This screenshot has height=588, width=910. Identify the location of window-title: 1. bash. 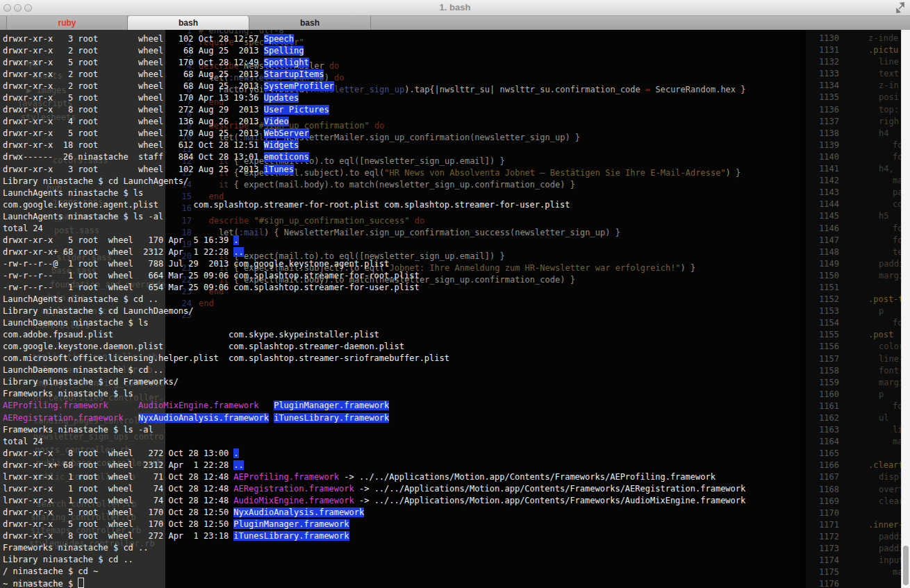
(455, 7).